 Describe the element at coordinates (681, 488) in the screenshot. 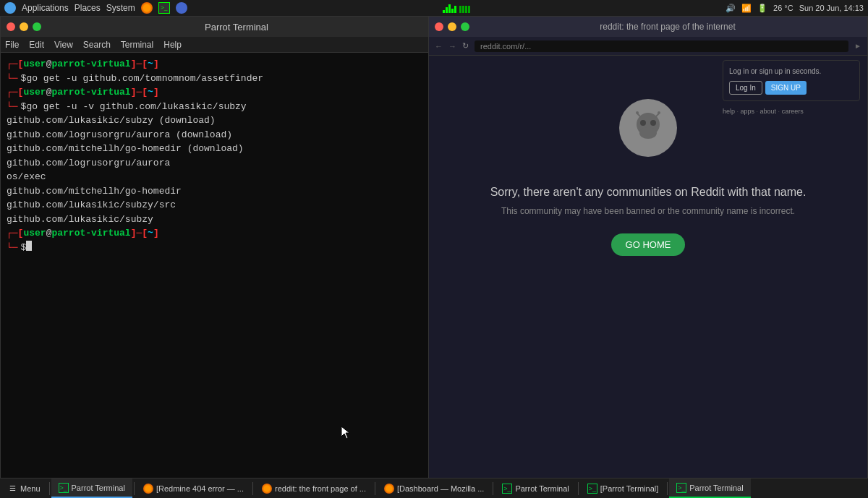

I see `terminal-icon-4: >_` at that location.